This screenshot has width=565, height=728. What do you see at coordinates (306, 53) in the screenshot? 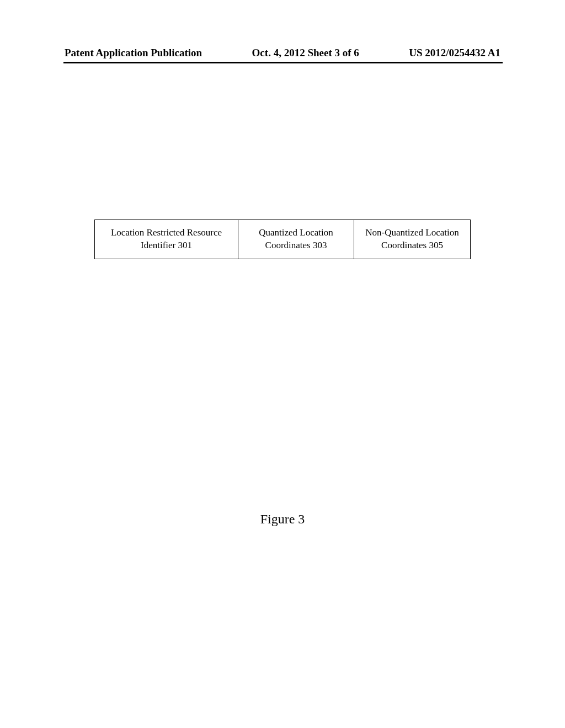
I see `header-center-text: Oct. 4, 2012 Sheet 3 of 6` at bounding box center [306, 53].